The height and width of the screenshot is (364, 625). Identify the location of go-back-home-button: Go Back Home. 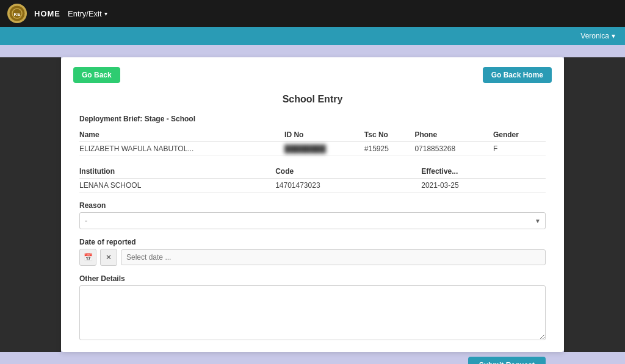
(518, 75).